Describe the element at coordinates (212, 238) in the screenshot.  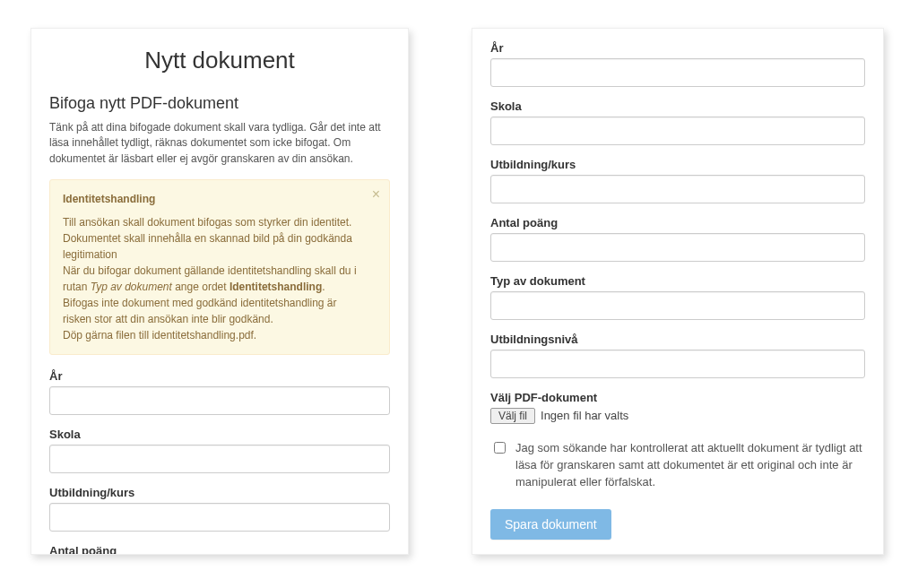
I see `alert-paragraph-1: Till ansökan skall dokument bifogas som …` at that location.